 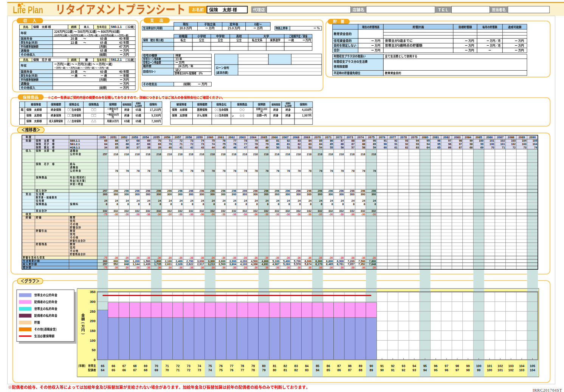 What do you see at coordinates (449, 140) in the screenshot?
I see `svg-text: 97` at bounding box center [449, 140].